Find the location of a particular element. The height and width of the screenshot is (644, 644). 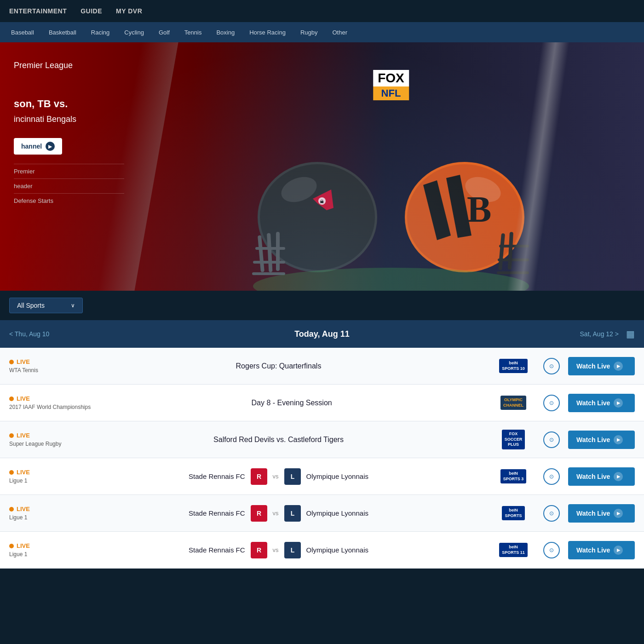

nfl-label: NFL is located at coordinates (391, 93).